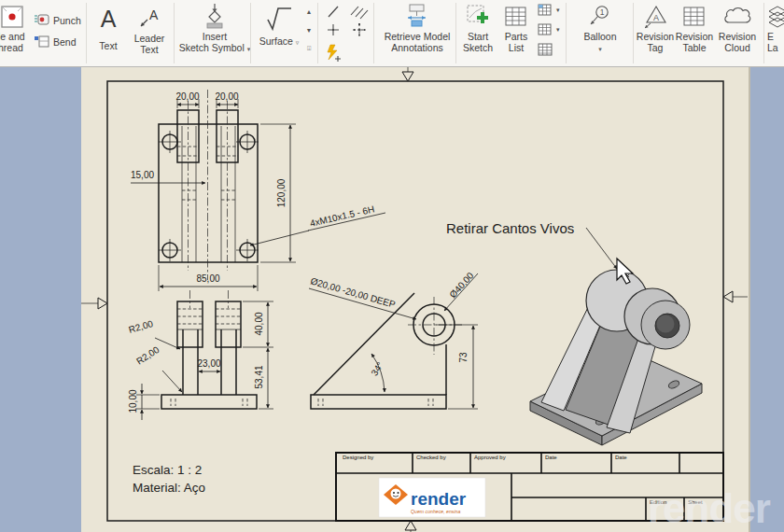 This screenshot has width=784, height=532. What do you see at coordinates (207, 278) in the screenshot?
I see `dim-85: 85,00` at bounding box center [207, 278].